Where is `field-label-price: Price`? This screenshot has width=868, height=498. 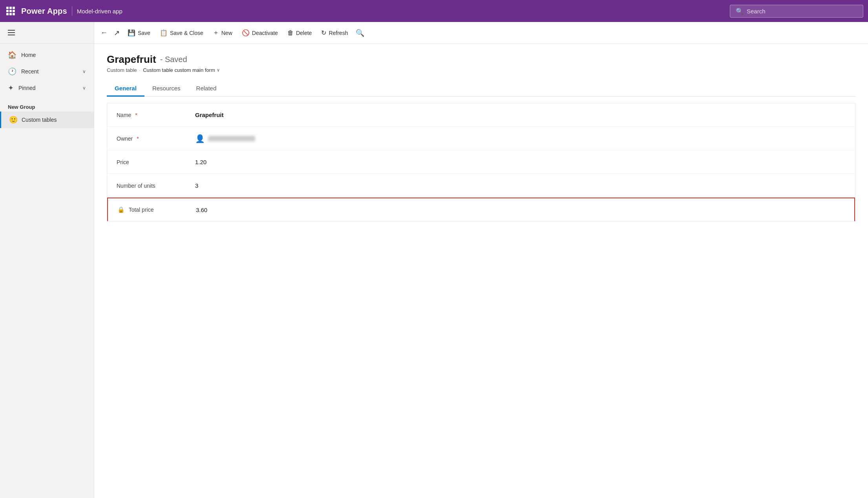
field-label-price: Price is located at coordinates (156, 162).